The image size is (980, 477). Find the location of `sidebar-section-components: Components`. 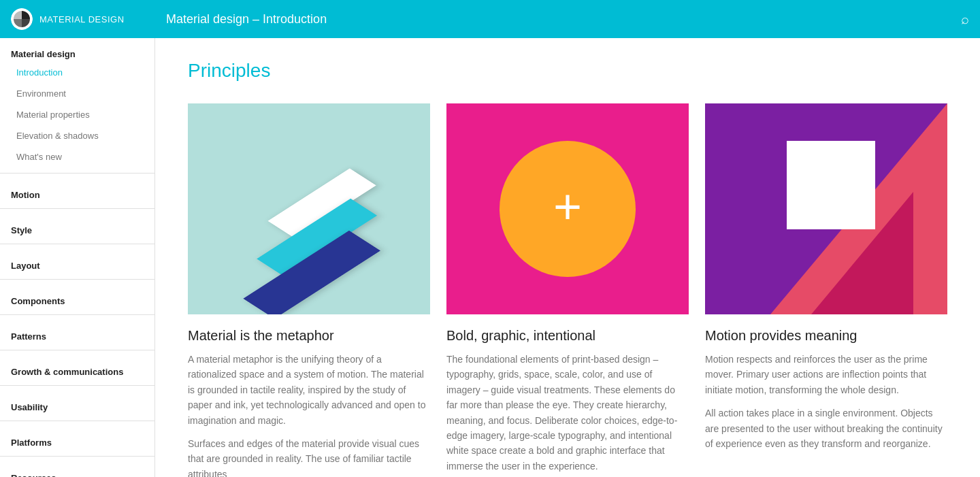

sidebar-section-components: Components is located at coordinates (78, 297).